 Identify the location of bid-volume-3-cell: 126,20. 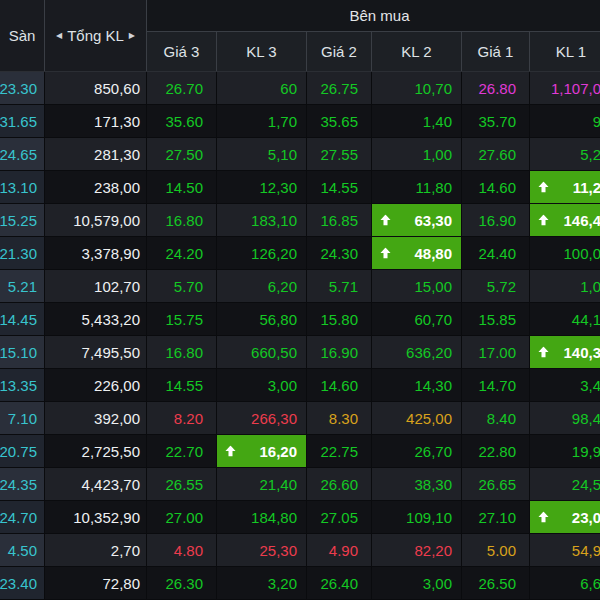
(262, 254).